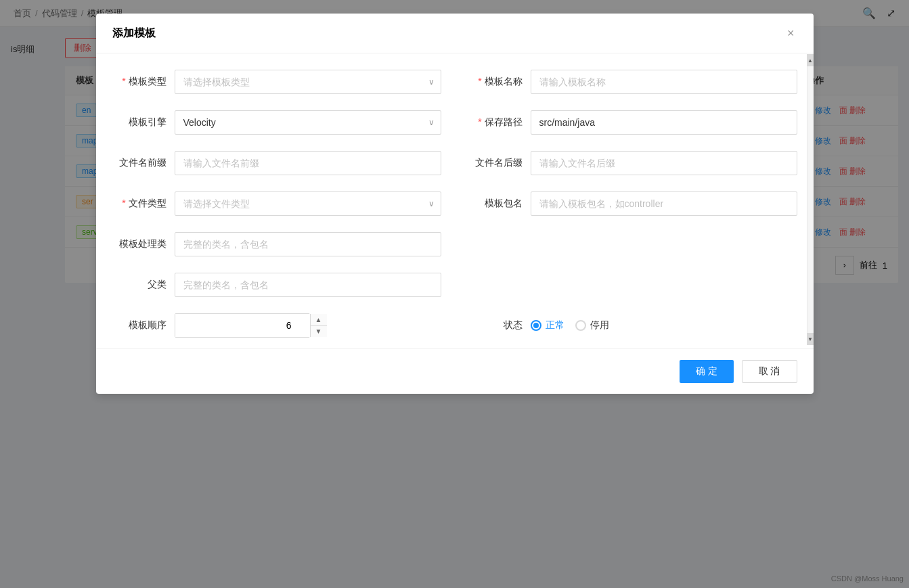 Image resolution: width=909 pixels, height=588 pixels. What do you see at coordinates (791, 33) in the screenshot?
I see `close-button: ×` at bounding box center [791, 33].